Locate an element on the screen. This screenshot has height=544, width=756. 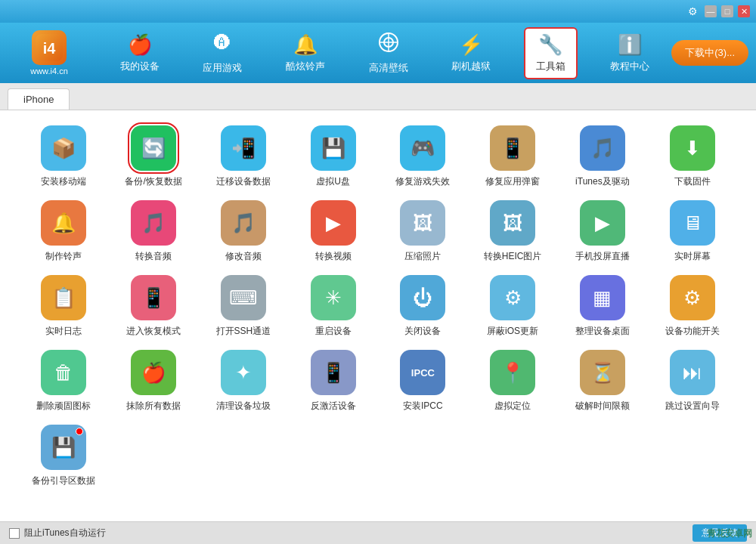
settings-icon: ⚙ is located at coordinates (694, 11).